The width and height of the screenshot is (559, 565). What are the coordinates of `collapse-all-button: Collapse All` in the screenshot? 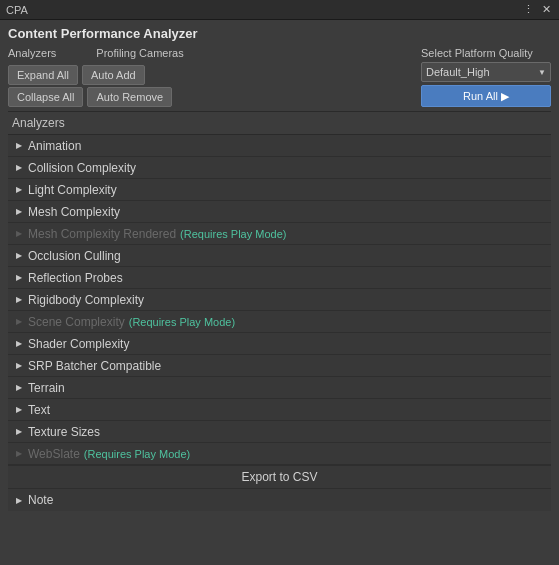 It's located at (46, 97).